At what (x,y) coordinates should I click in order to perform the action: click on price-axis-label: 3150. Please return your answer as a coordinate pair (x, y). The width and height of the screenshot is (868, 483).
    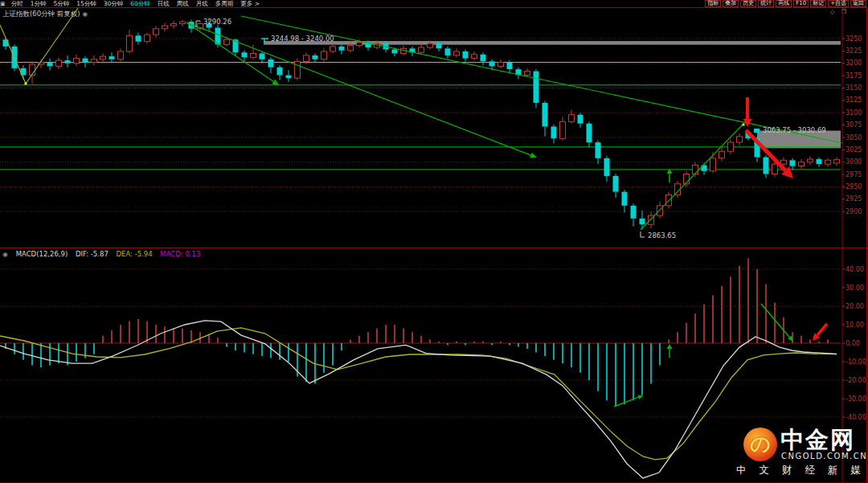
    Looking at the image, I should click on (857, 88).